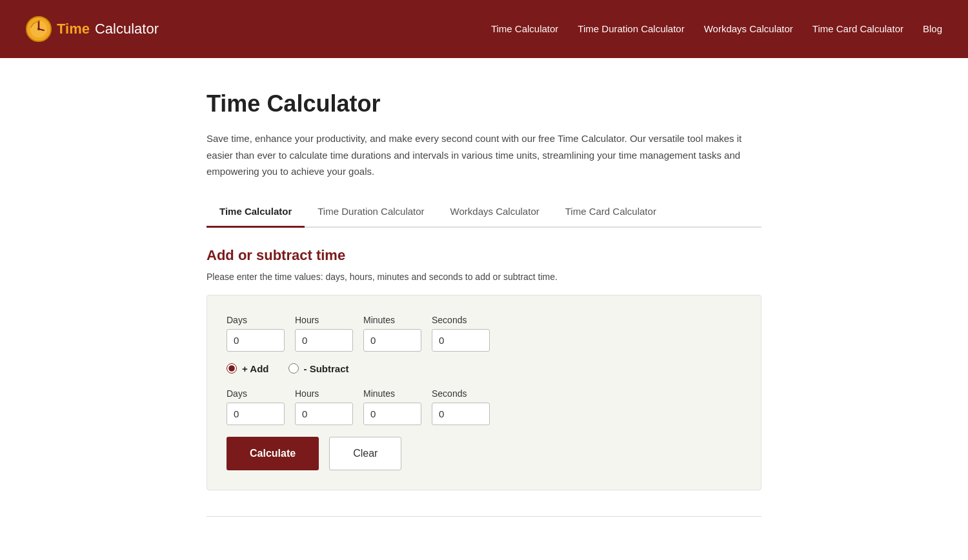 Image resolution: width=968 pixels, height=560 pixels. What do you see at coordinates (484, 333) in the screenshot?
I see `fields-row-1: Days Hours Minutes Seconds` at bounding box center [484, 333].